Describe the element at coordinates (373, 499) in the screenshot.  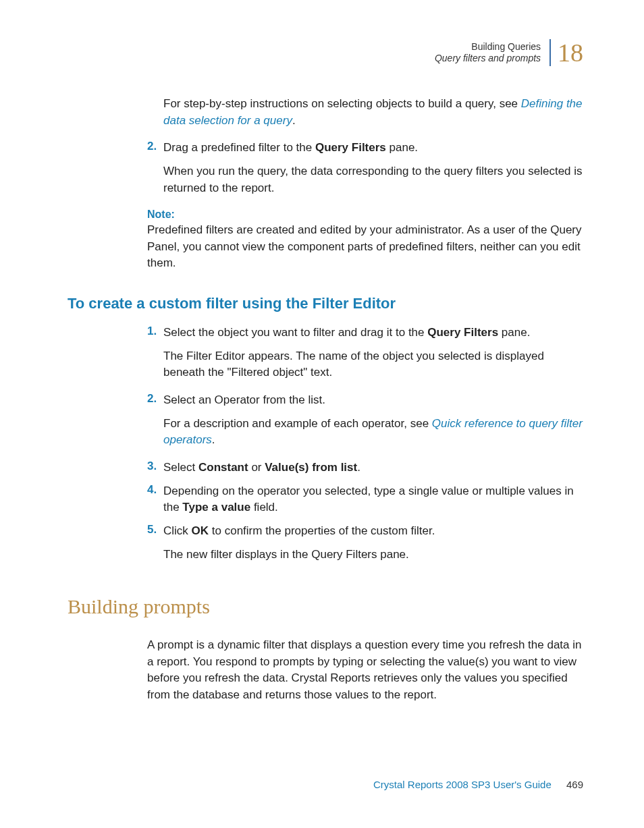
I see `step-text: Depending on the operator you selected, …` at that location.